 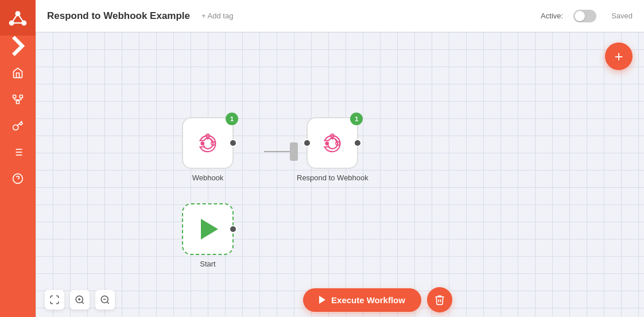 I want to click on fit-icon, so click(x=55, y=300).